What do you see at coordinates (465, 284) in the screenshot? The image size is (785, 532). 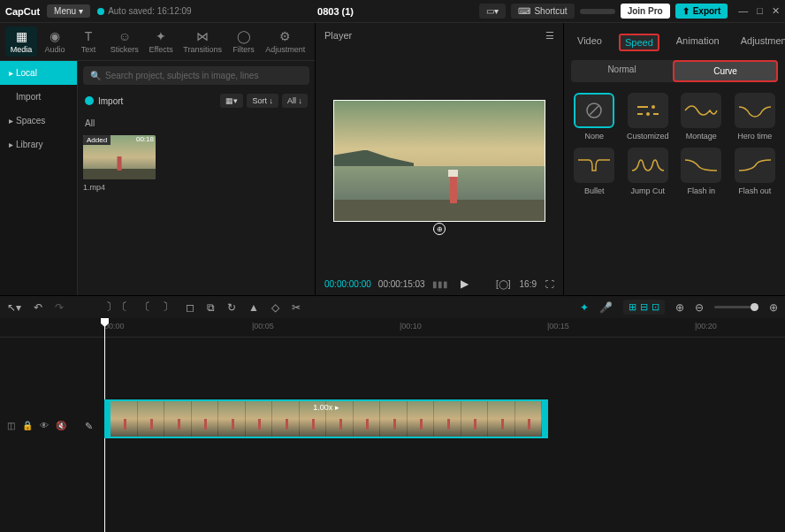 I see `play-button: ▶` at bounding box center [465, 284].